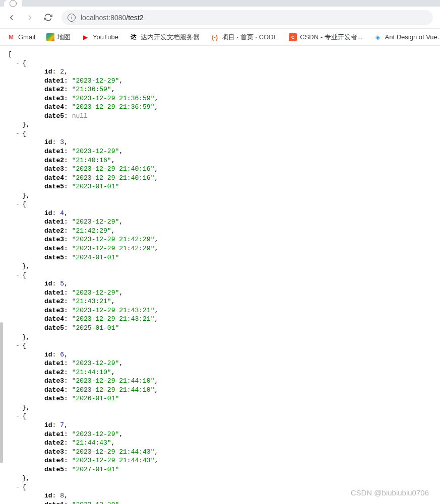 The width and height of the screenshot is (440, 504). What do you see at coordinates (220, 470) in the screenshot?
I see `json-property: date5: "2027-01-01"` at bounding box center [220, 470].